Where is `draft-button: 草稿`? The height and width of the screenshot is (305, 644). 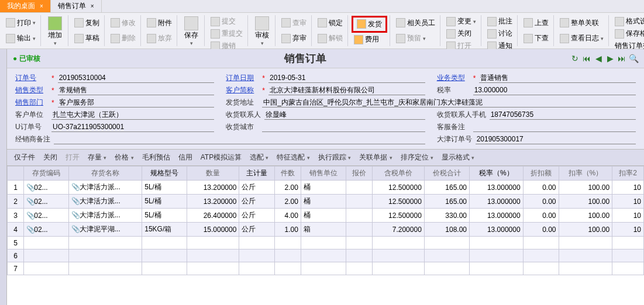
draft-button: 草稿 is located at coordinates (87, 39).